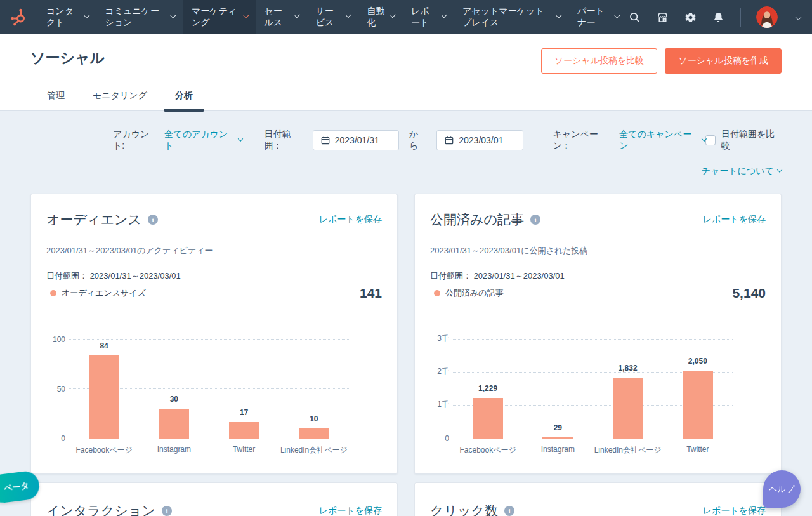 This screenshot has width=812, height=516. Describe the element at coordinates (698, 385) in the screenshot. I see `bar-Twitter: 2,050` at that location.